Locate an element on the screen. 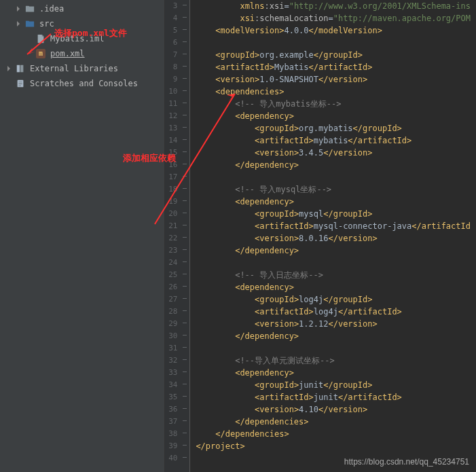  tree-label: .idea is located at coordinates (52, 9).